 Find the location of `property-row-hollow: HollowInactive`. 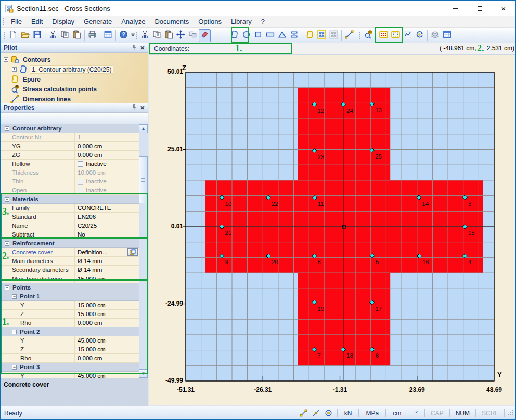

property-row-hollow: HollowInactive is located at coordinates (70, 164).